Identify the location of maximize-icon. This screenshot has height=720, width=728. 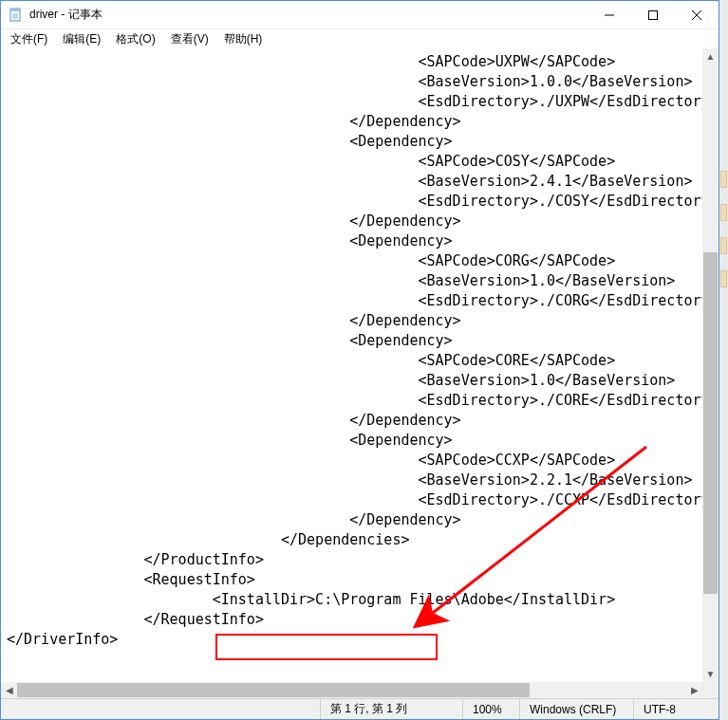
(653, 15).